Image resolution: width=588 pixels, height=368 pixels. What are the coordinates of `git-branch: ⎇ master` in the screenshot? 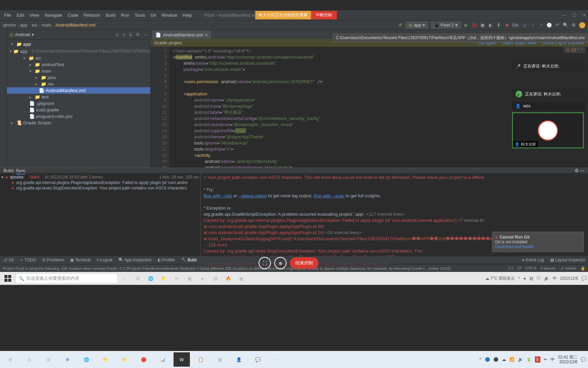 It's located at (568, 269).